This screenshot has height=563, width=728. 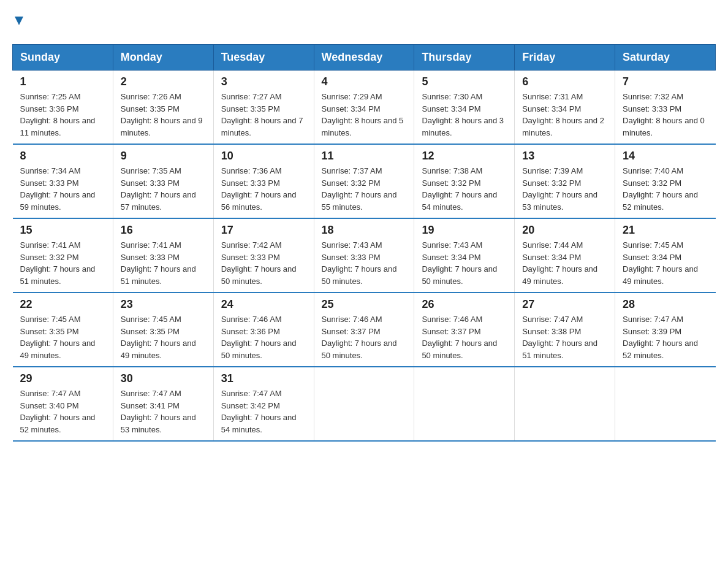 What do you see at coordinates (264, 337) in the screenshot?
I see `day-info: Sunrise: 7:46 AMSunset: 3:36 PMDaylight:…` at bounding box center [264, 337].